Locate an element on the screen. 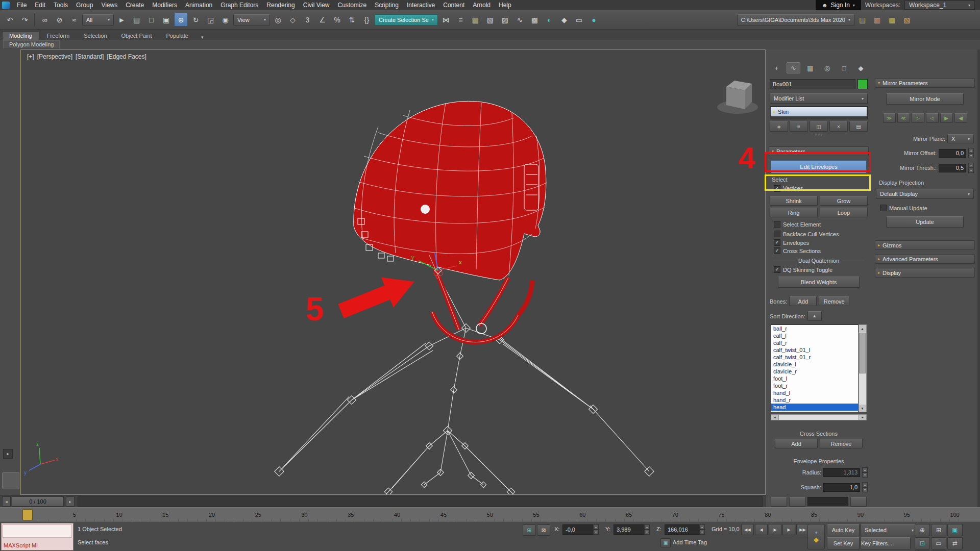 The image size is (980, 551). visibility-bulb-icon: ● is located at coordinates (774, 112).